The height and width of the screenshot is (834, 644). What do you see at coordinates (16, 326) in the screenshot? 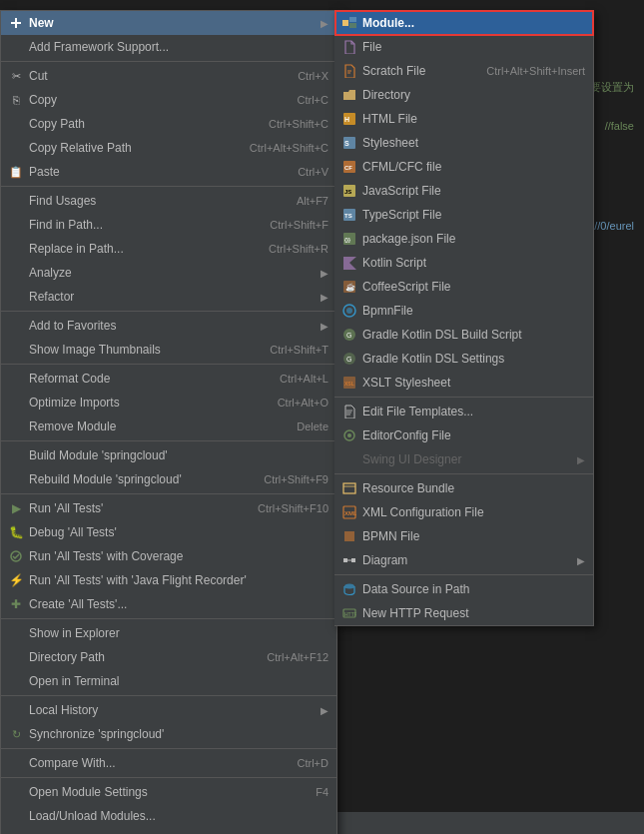
I see `add-favorites-icon` at bounding box center [16, 326].